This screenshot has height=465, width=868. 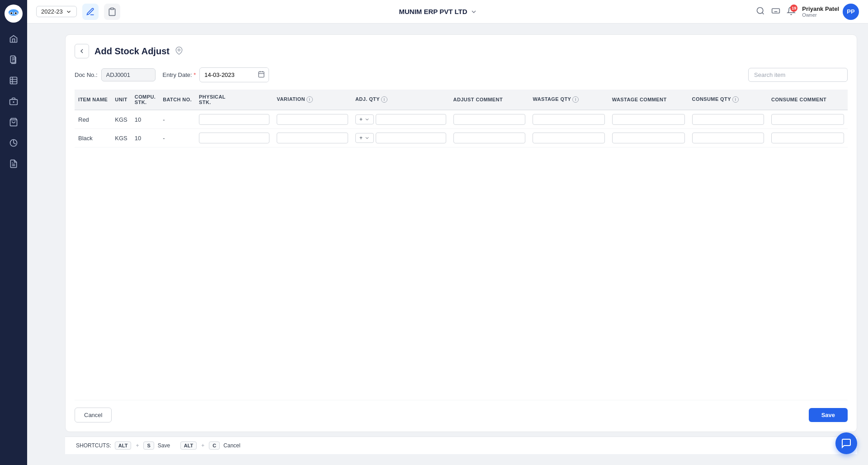 I want to click on topbar-right: 19 Priyank Patel Owner PP, so click(x=807, y=12).